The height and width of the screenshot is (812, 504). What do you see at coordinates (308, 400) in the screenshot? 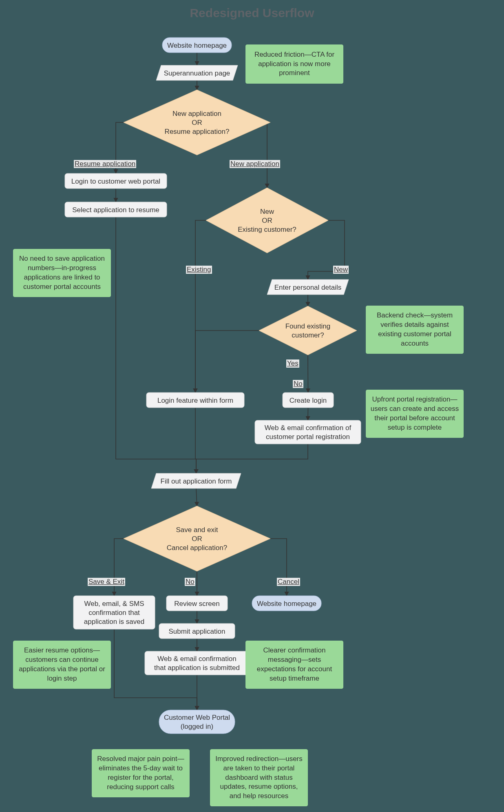
I see `node-create-login: Create login` at bounding box center [308, 400].